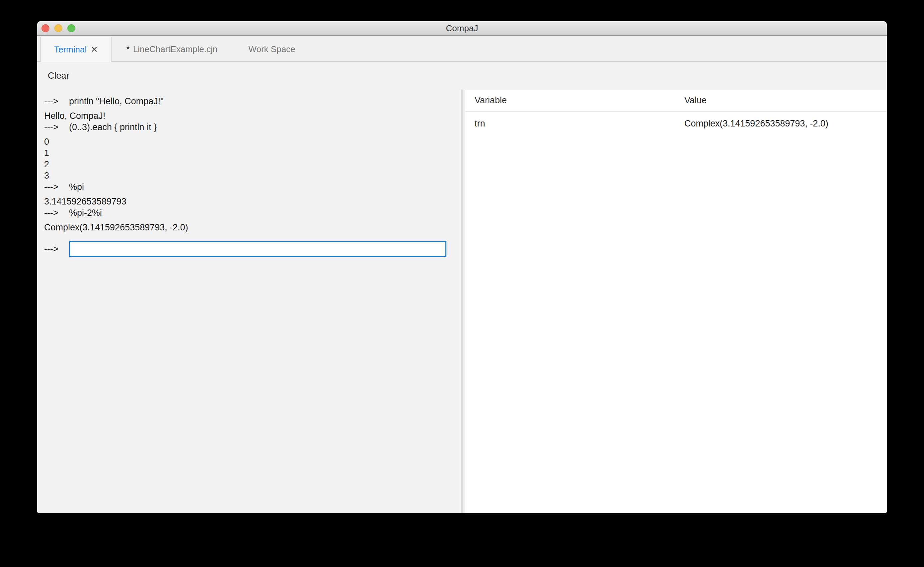 This screenshot has height=567, width=924. Describe the element at coordinates (253, 249) in the screenshot. I see `terminal-input-row: --->` at that location.